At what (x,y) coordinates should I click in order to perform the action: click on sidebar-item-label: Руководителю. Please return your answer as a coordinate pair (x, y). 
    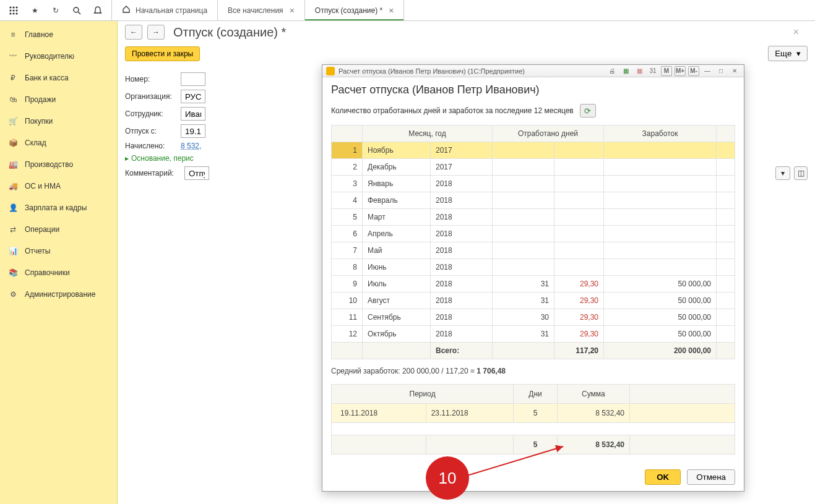
    Looking at the image, I should click on (50, 56).